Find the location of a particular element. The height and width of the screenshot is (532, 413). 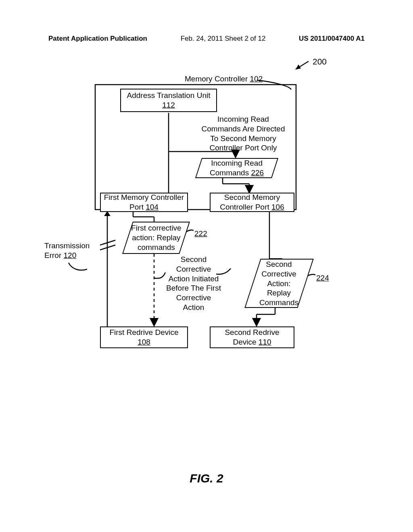

ref-224: 224 is located at coordinates (323, 278).